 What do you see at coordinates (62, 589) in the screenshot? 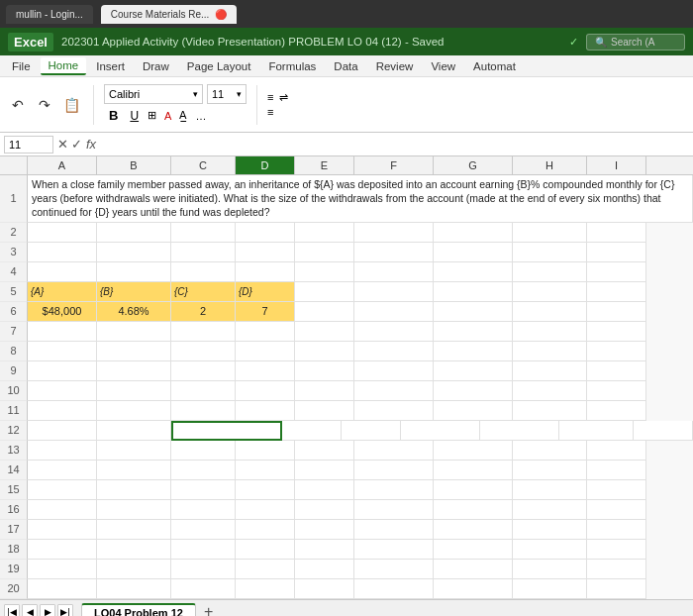
I see `cell-20a` at bounding box center [62, 589].